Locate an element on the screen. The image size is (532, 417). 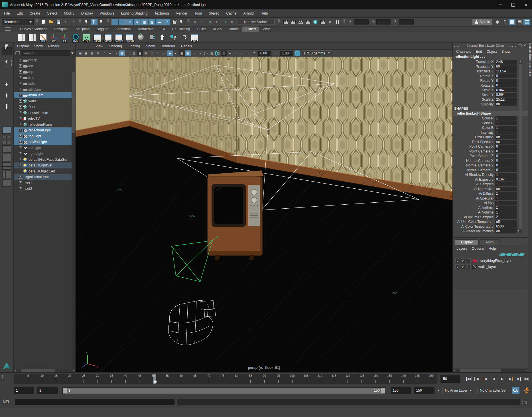
channel-row: Normal Camera Y 0 is located at coordinates (490, 165).